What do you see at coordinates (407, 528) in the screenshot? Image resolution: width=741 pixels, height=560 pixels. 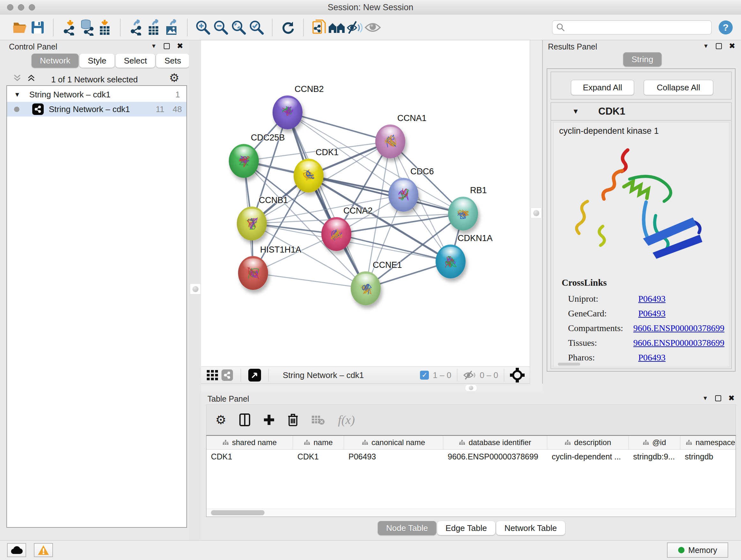 I see `tab-node-table: Node Table` at bounding box center [407, 528].